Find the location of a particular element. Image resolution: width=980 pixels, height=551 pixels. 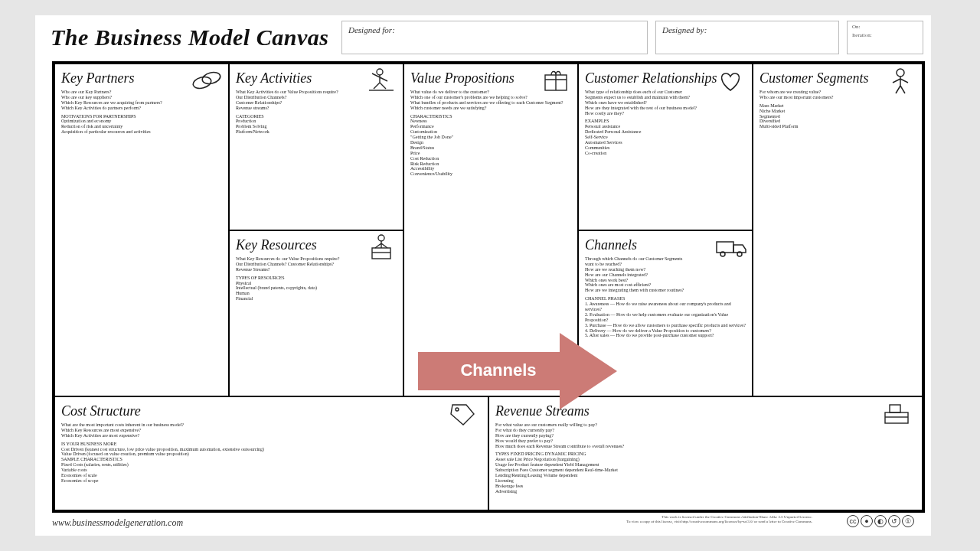

ka-sub: CATEGORIES Production Problem Solving Pl… is located at coordinates (316, 125).